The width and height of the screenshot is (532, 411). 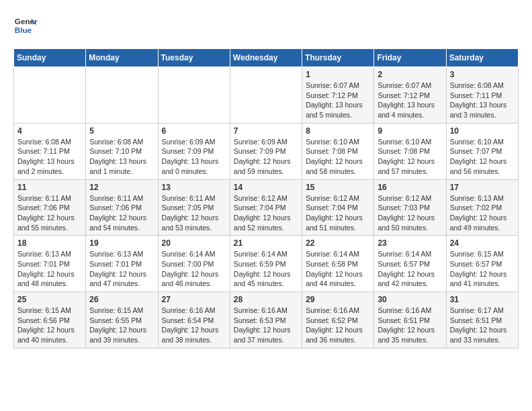 What do you see at coordinates (338, 325) in the screenshot?
I see `day-info: Sunrise: 6:16 AM Sunset: 6:52 PM Dayligh…` at bounding box center [338, 325].